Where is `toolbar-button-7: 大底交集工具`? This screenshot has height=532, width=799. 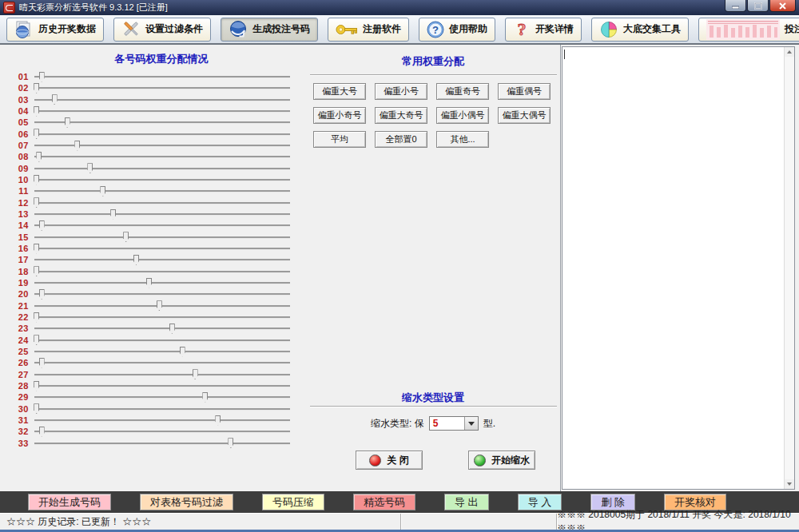 toolbar-button-7: 大底交集工具 is located at coordinates (640, 30).